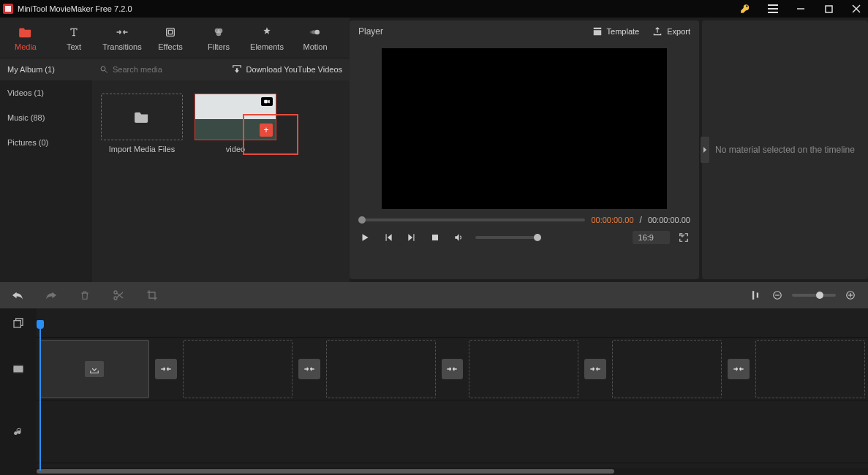 The height and width of the screenshot is (475, 868). I want to click on tab-text: Text, so click(74, 38).